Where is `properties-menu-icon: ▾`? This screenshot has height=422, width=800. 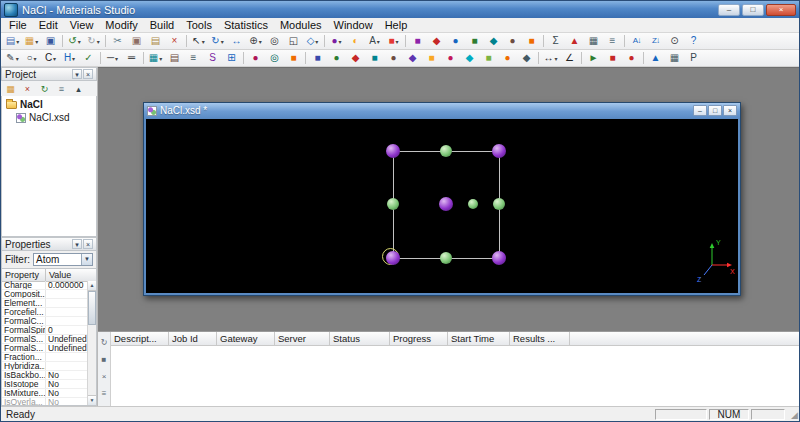 properties-menu-icon: ▾ is located at coordinates (77, 244).